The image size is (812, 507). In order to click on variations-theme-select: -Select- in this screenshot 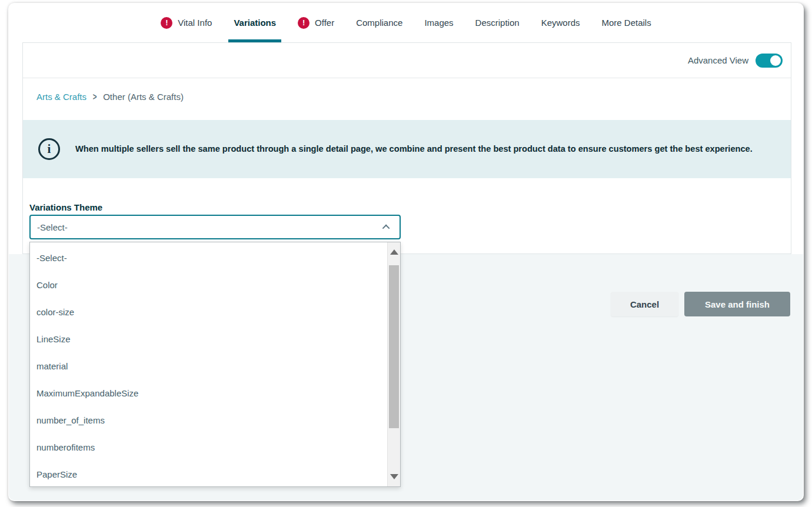, I will do `click(215, 227)`.